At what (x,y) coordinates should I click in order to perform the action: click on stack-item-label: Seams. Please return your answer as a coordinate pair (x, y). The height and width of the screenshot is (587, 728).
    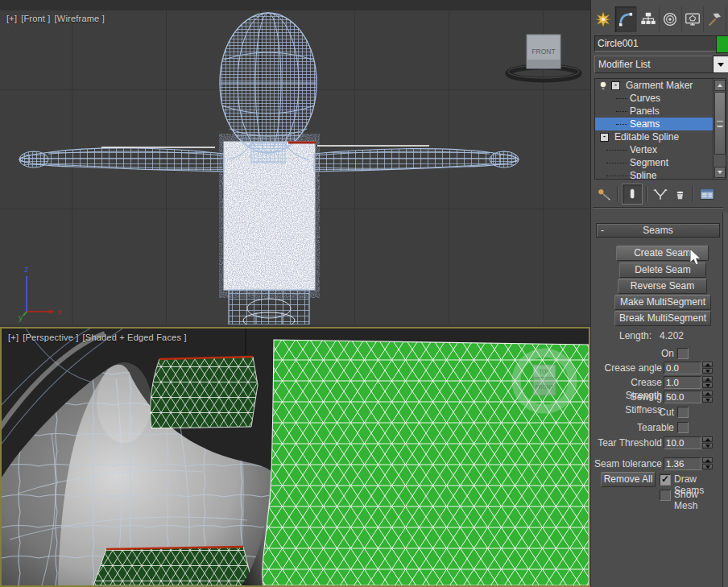
    Looking at the image, I should click on (643, 124).